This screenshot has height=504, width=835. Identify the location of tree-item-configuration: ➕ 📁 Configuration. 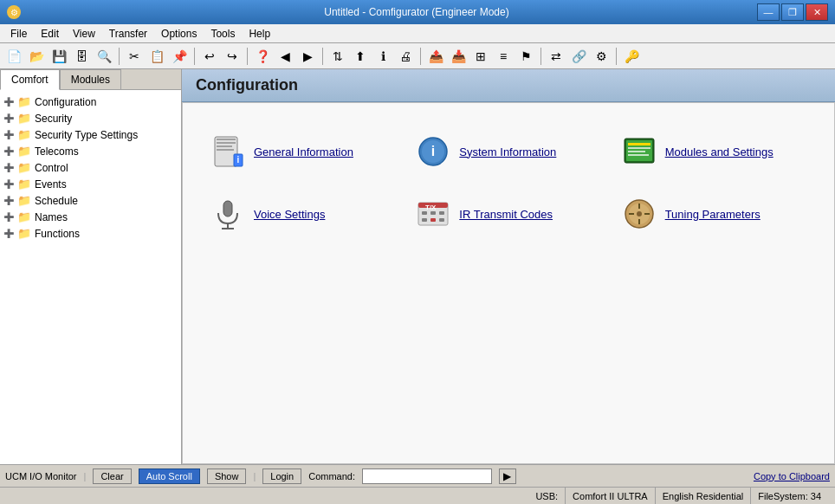
(90, 102).